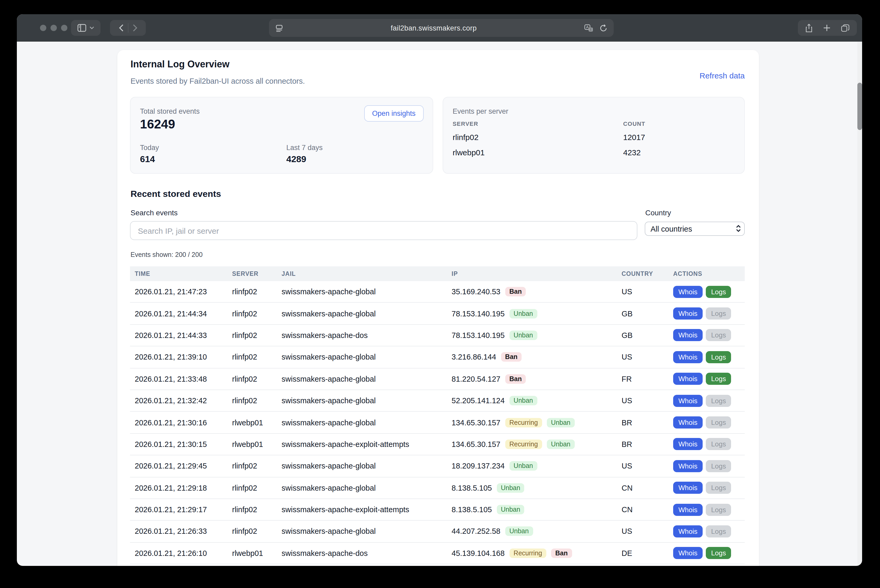  Describe the element at coordinates (367, 274) in the screenshot. I see `col-jail: JAIL` at that location.